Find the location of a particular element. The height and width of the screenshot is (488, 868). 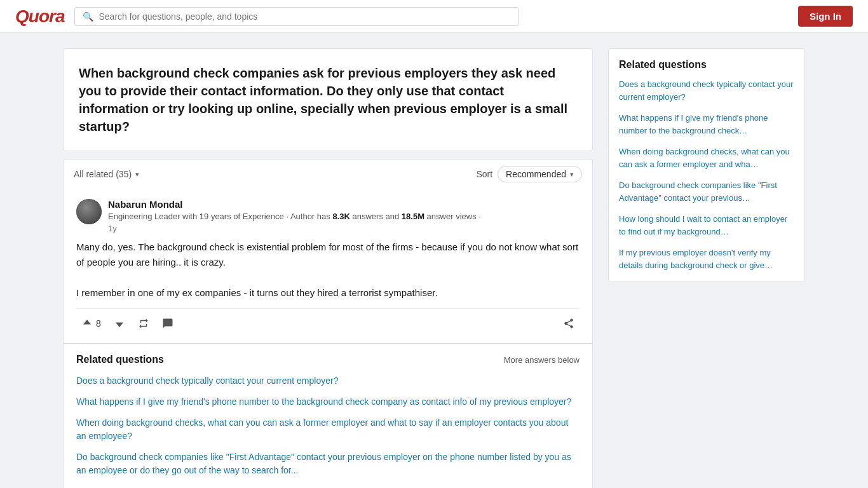

repost-icon is located at coordinates (144, 323).